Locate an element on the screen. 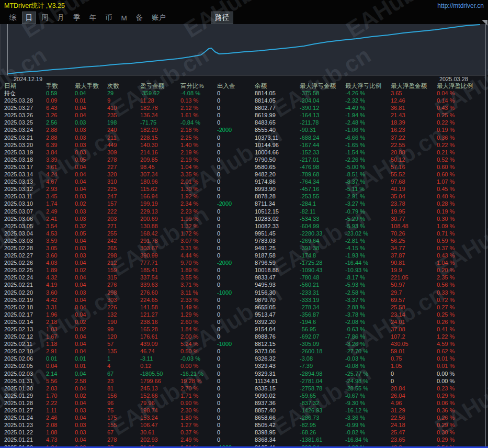 The width and height of the screenshot is (488, 448). table-row: 2025.02.032.140.0467-1805.50-16.21 %0932… is located at coordinates (244, 374).